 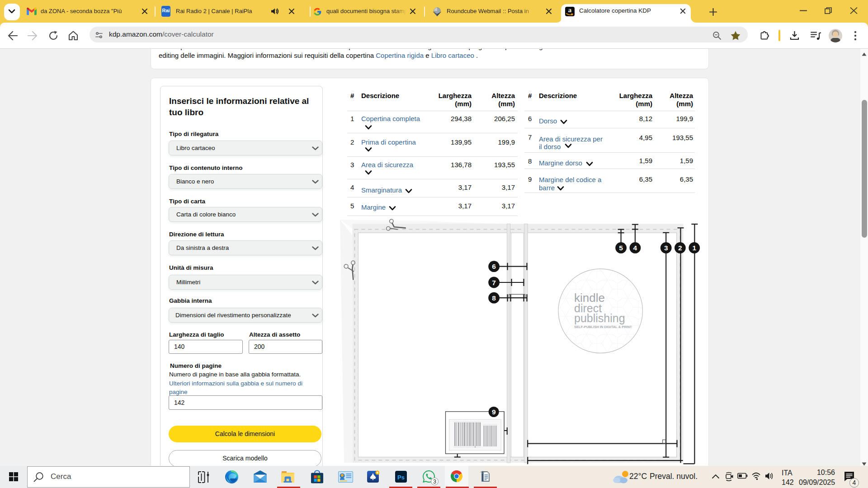 What do you see at coordinates (494, 267) in the screenshot?
I see `svg-text: 6` at bounding box center [494, 267].